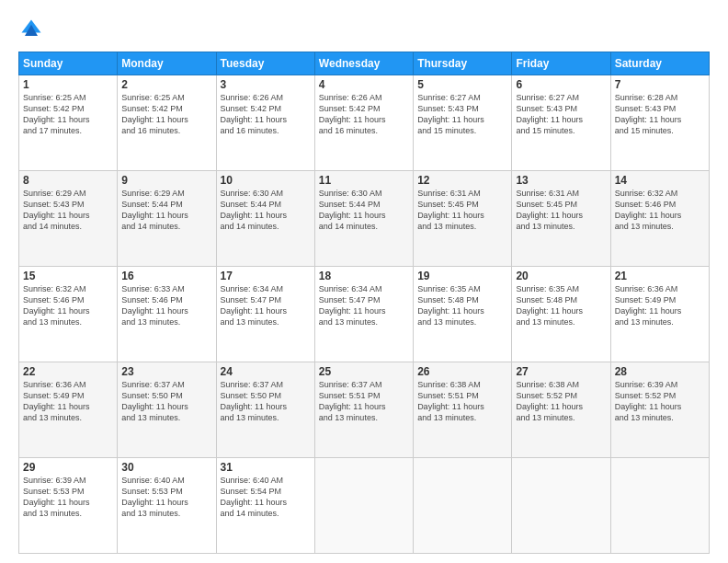 This screenshot has width=728, height=563. Describe the element at coordinates (265, 64) in the screenshot. I see `weekday-header-tuesday: Tuesday` at that location.